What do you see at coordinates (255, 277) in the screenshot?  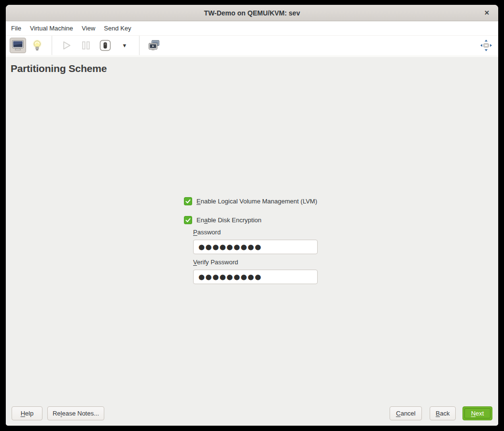 I see `verify-password-field` at bounding box center [255, 277].